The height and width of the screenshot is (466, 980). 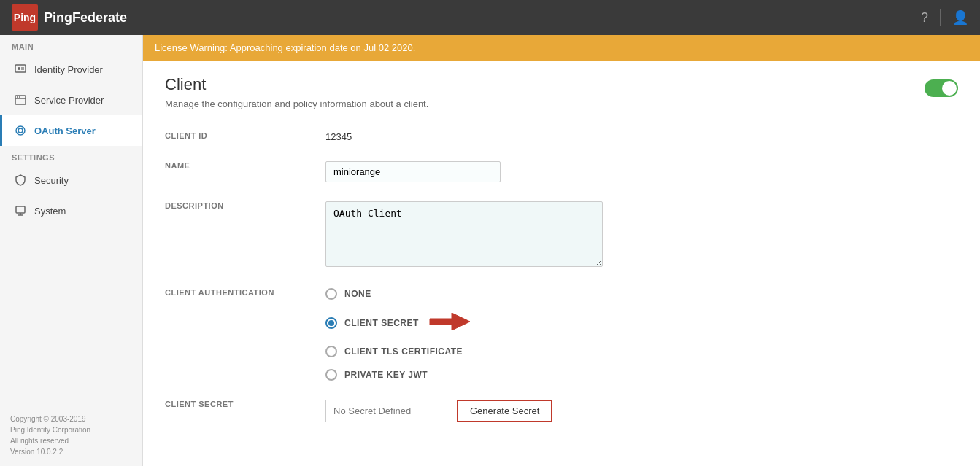 I want to click on radio-client-secret: CLIENT SECRET, so click(x=642, y=322).